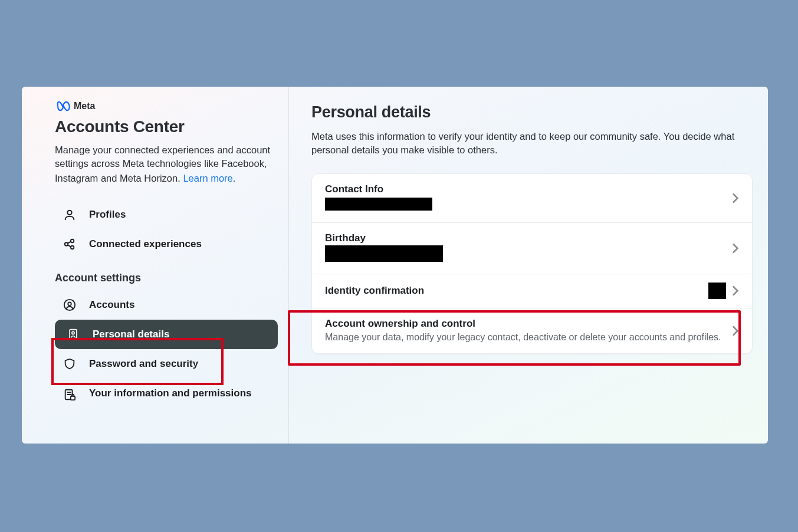 This screenshot has width=798, height=532. I want to click on sidebar-section-label: Account settings, so click(166, 278).